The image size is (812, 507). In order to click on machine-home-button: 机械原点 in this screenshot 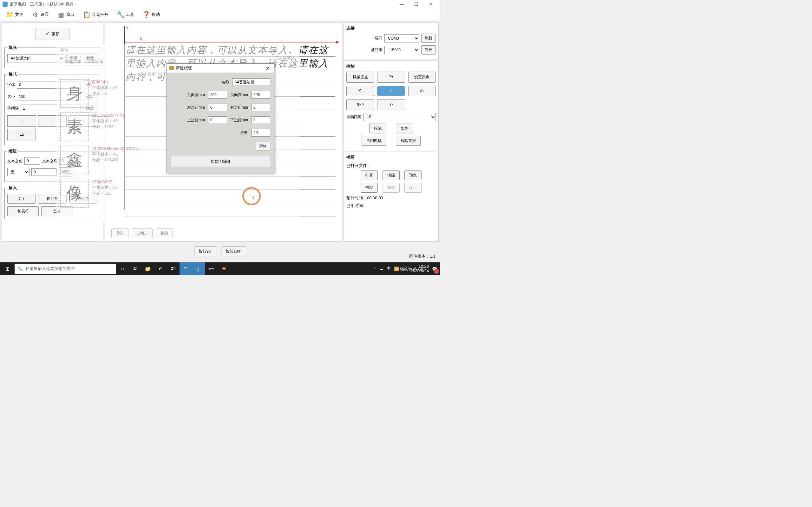, I will do `click(360, 77)`.